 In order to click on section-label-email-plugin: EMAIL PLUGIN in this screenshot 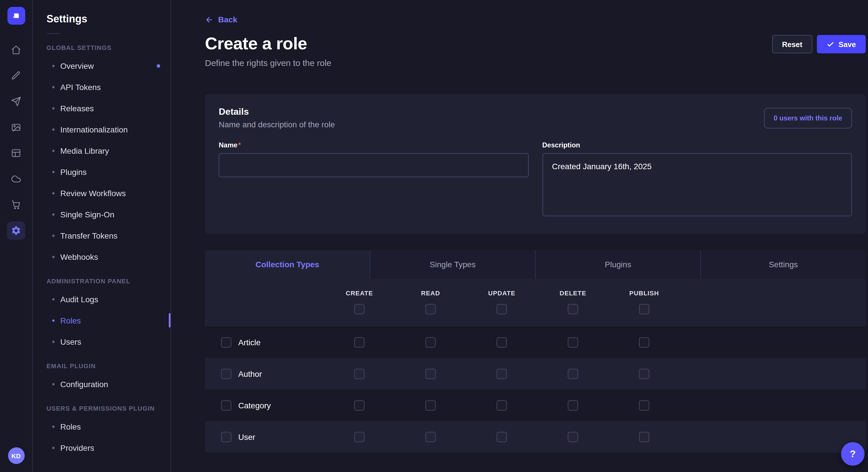, I will do `click(102, 366)`.